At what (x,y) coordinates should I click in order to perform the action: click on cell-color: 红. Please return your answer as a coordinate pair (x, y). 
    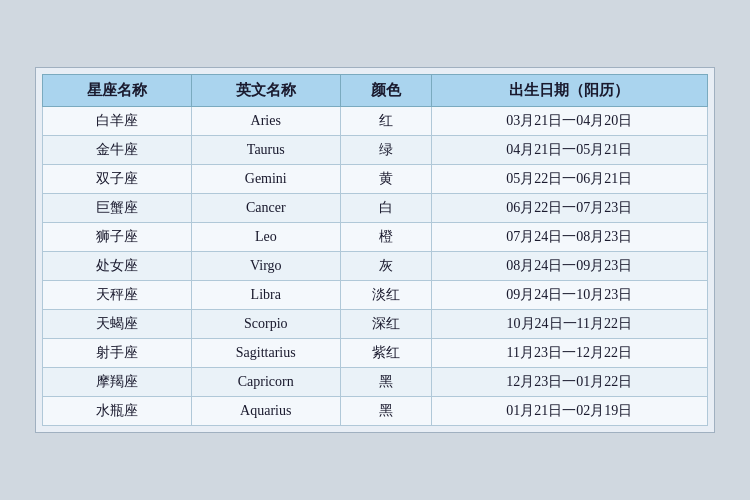
    Looking at the image, I should click on (386, 122).